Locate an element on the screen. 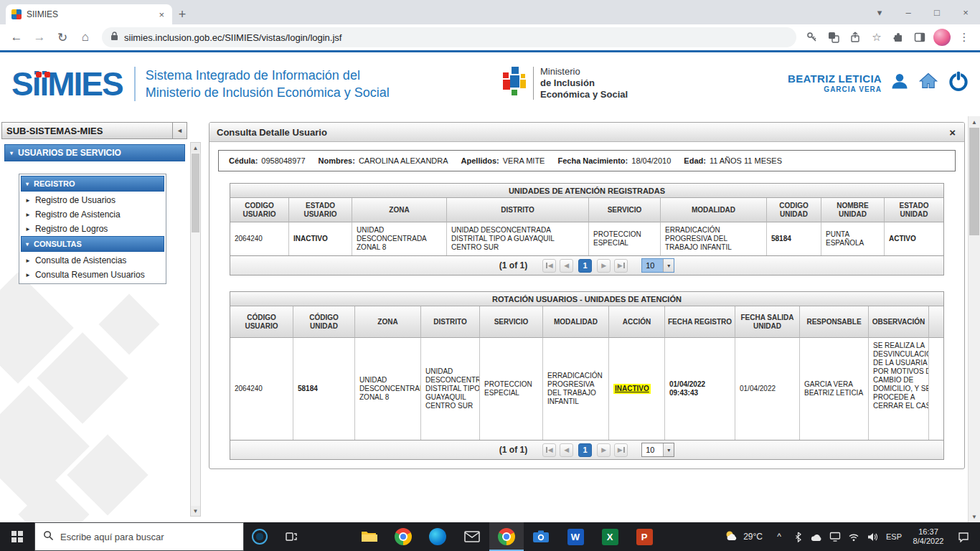  browser-tab: SIIMIES × is located at coordinates (89, 14).